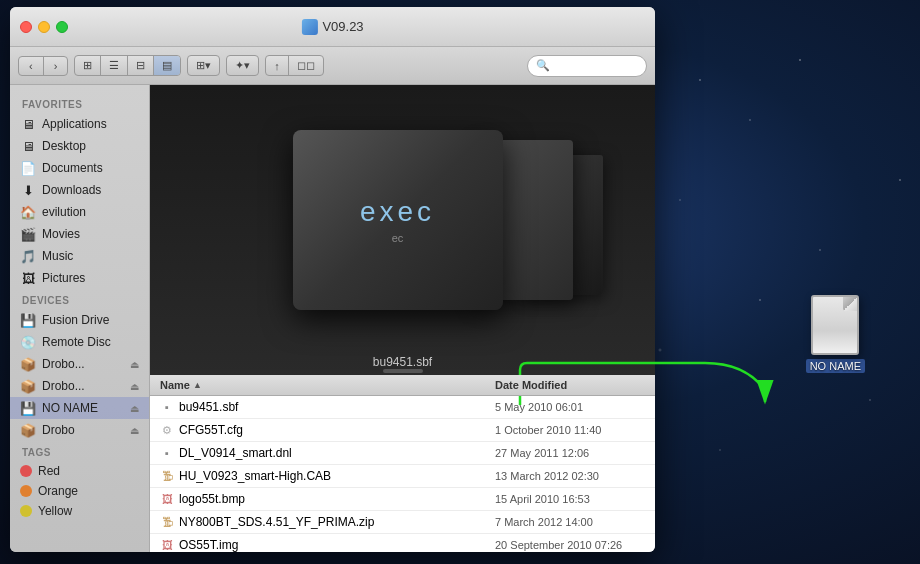 Image resolution: width=920 pixels, height=564 pixels. What do you see at coordinates (32, 66) in the screenshot?
I see `back-button: ‹` at bounding box center [32, 66].